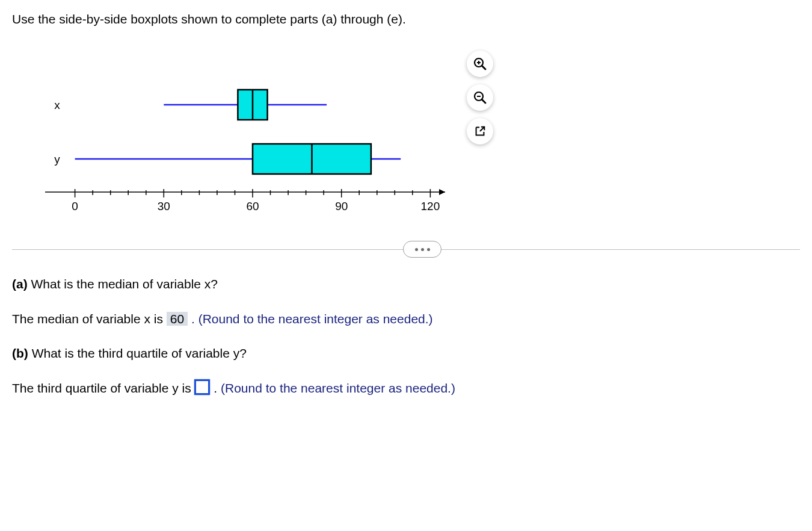 Image resolution: width=812 pixels, height=531 pixels. Describe the element at coordinates (245, 201) in the screenshot. I see `x-axis: 0 30 60 90` at that location.